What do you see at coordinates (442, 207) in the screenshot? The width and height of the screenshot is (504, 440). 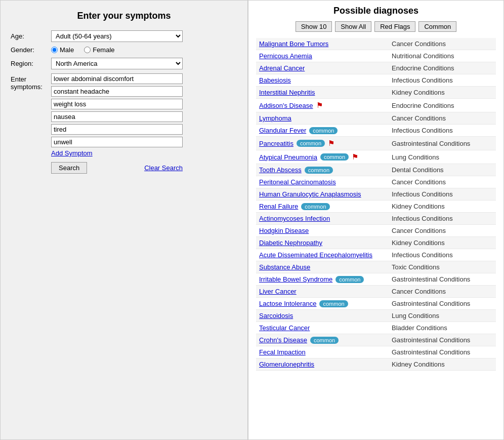 I see `diagnosis-category: Kidney Conditions` at bounding box center [442, 207].